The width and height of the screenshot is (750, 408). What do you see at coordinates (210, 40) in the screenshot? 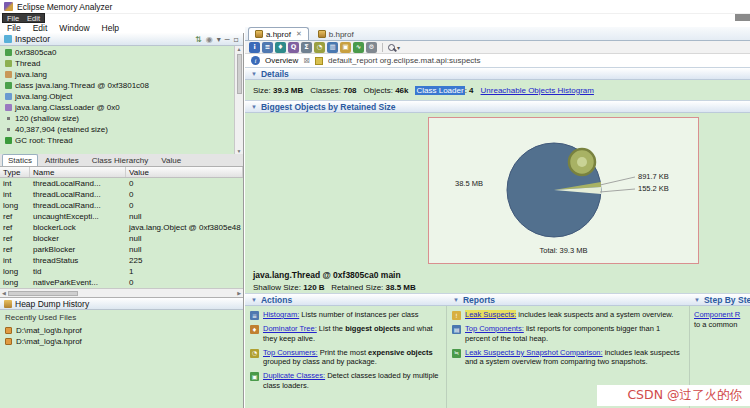
I see `pin-icon: ◉` at bounding box center [210, 40].